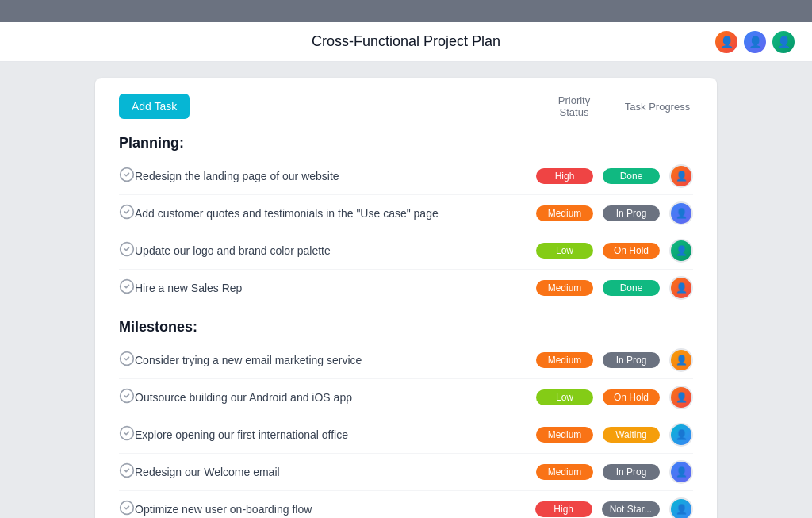 The image size is (812, 518). What do you see at coordinates (574, 106) in the screenshot?
I see `priority-column-header: Priority Status` at bounding box center [574, 106].